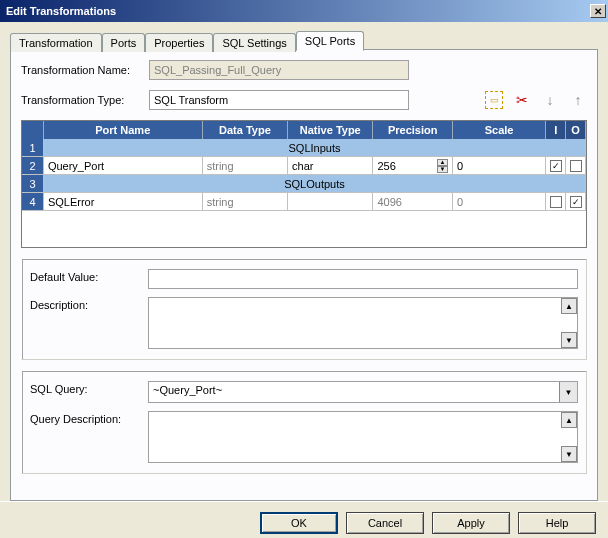  Describe the element at coordinates (304, 202) in the screenshot. I see `table-row: 4SQLErrorstring40960✓` at that location.